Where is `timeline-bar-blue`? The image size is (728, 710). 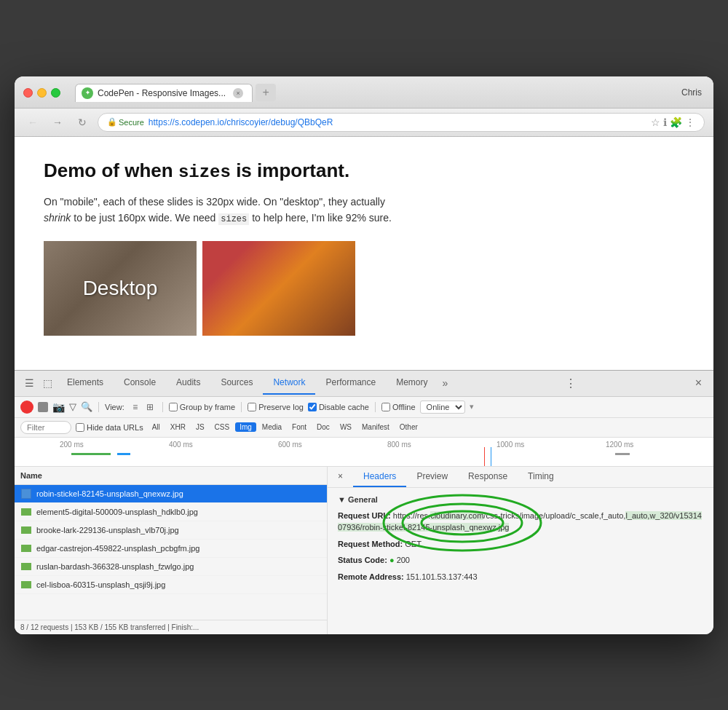
timeline-bar-blue is located at coordinates (124, 454).